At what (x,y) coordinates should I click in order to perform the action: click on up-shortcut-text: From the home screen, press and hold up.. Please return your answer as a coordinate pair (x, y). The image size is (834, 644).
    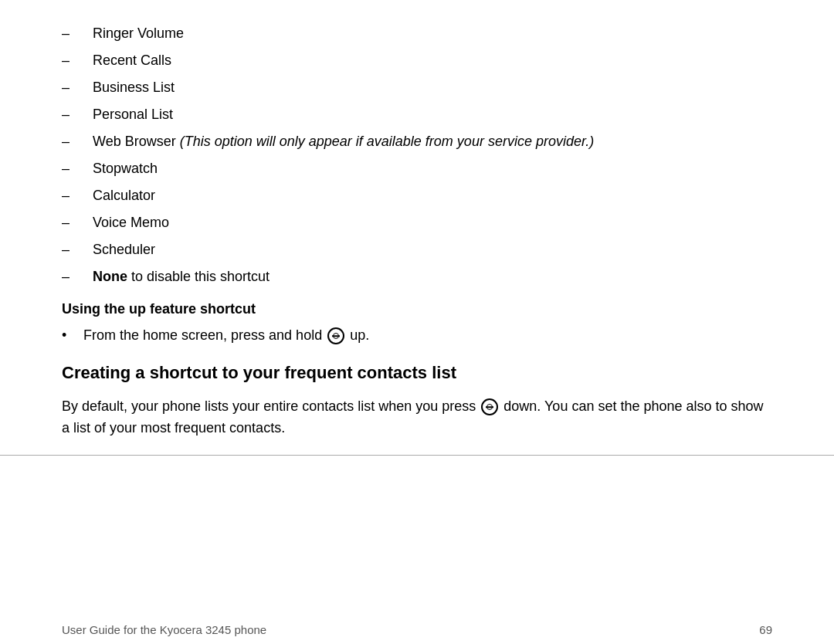
    Looking at the image, I should click on (428, 335).